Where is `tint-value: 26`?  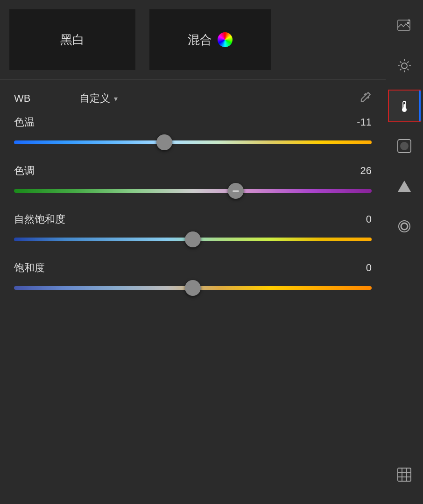
tint-value: 26 is located at coordinates (366, 171).